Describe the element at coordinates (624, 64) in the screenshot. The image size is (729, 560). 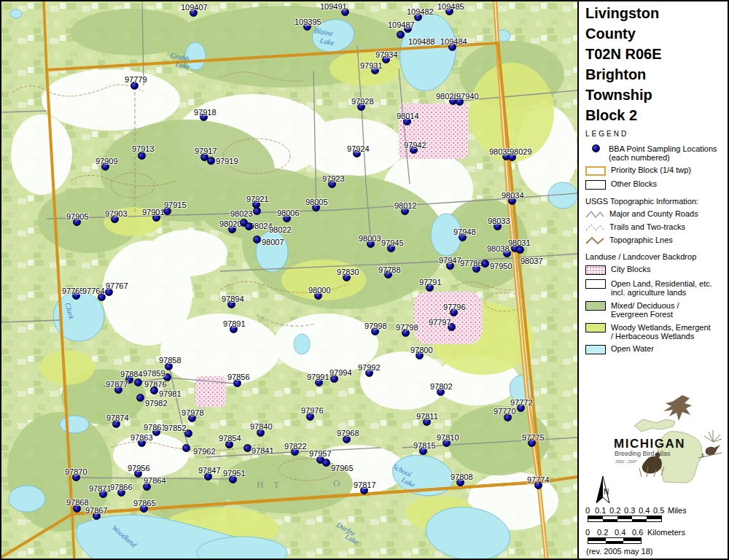
I see `map-title: Livingston County T02N R06E Brighton Tow…` at that location.